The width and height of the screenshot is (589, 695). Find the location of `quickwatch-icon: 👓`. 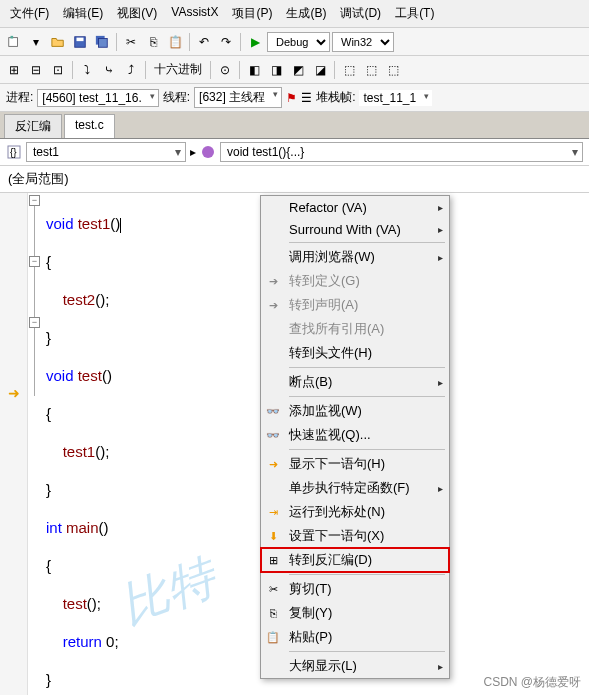

quickwatch-icon: 👓 is located at coordinates (273, 435).